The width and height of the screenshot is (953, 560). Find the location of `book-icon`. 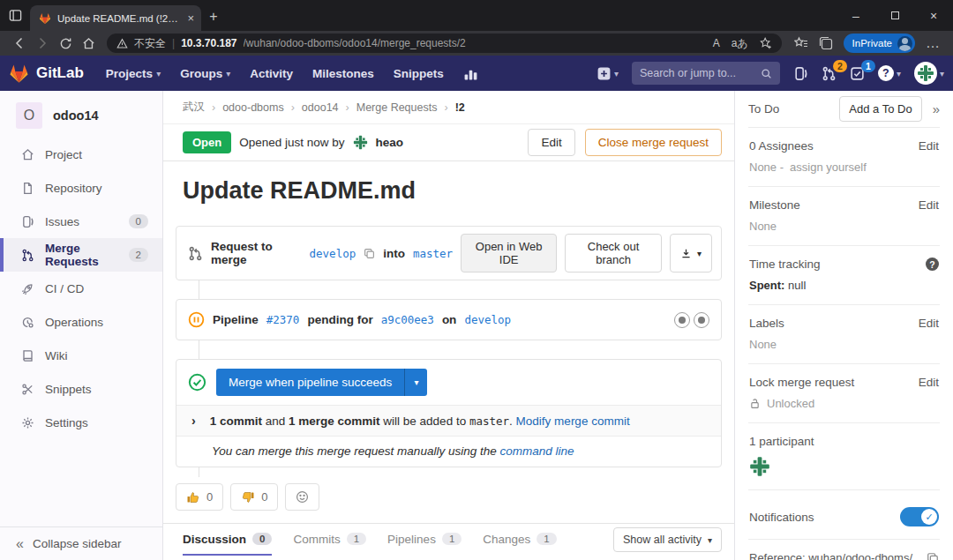

book-icon is located at coordinates (28, 356).